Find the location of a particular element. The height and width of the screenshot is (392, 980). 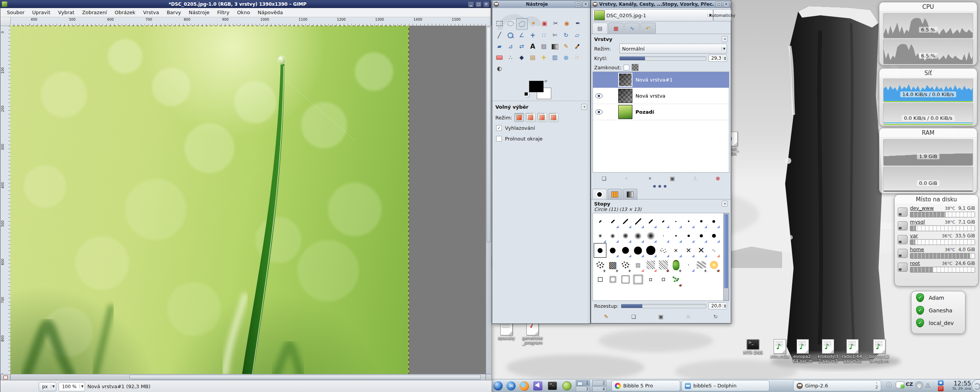

opacity-slider is located at coordinates (663, 58).